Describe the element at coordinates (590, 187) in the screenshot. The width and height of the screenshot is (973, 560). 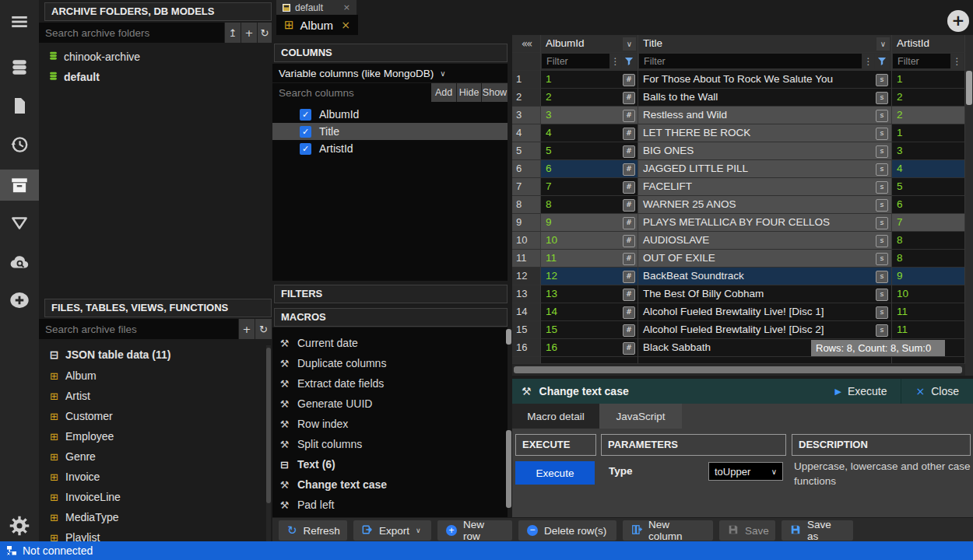
I see `cell-albumid: 7#` at that location.